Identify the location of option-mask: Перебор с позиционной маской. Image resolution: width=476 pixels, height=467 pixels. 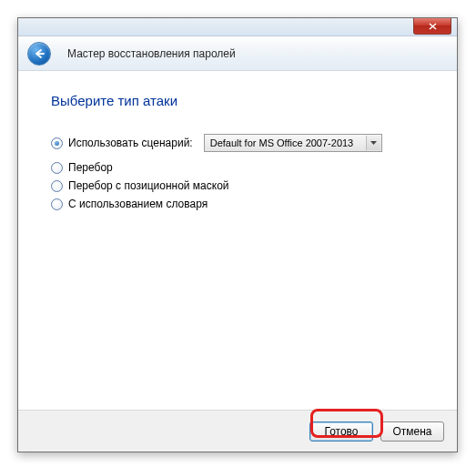
(239, 186).